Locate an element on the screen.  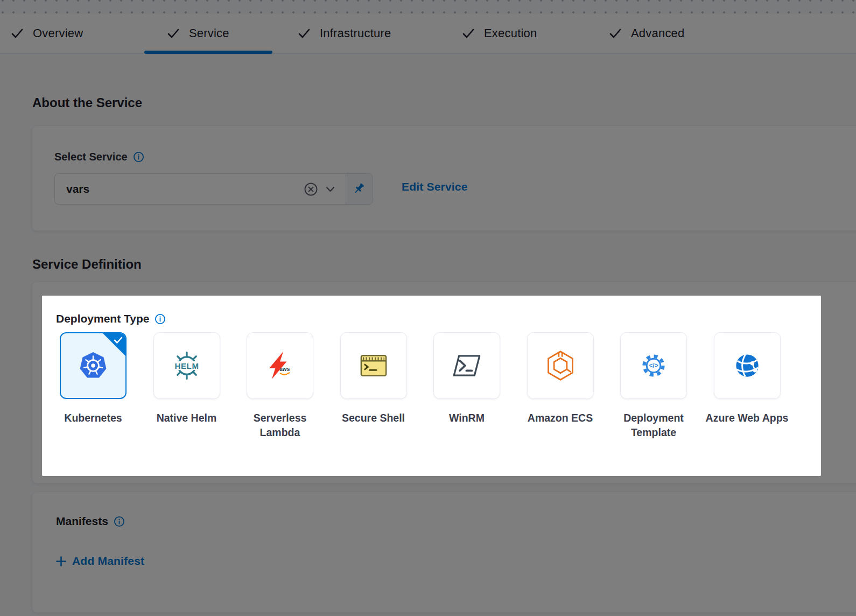
tab-label: Service is located at coordinates (209, 33).